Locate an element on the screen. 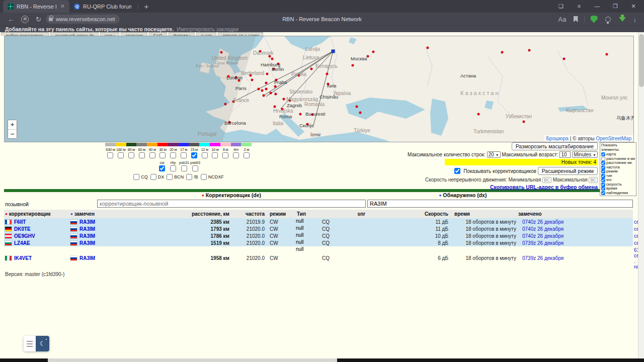  spotter-callsign-link: LZ4AE is located at coordinates (22, 243).